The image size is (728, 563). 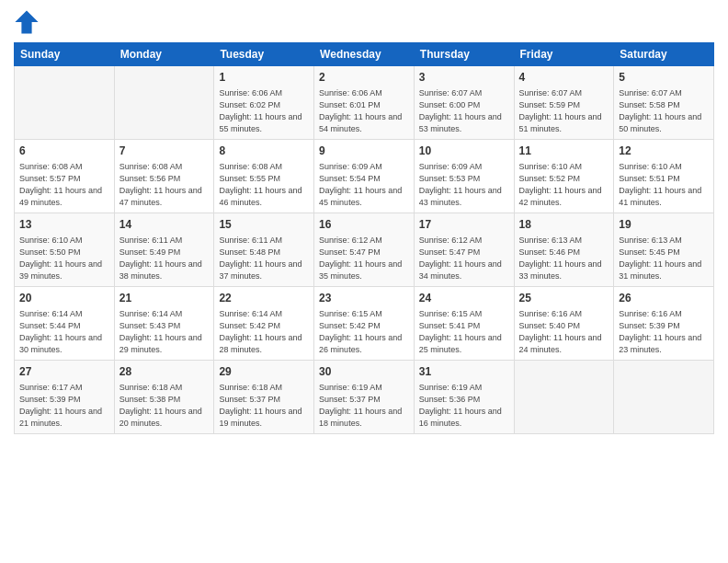 I want to click on calendar-week-row: 1Sunrise: 6:06 AM Sunset: 6:02 PM Daylig…, so click(x=364, y=103).